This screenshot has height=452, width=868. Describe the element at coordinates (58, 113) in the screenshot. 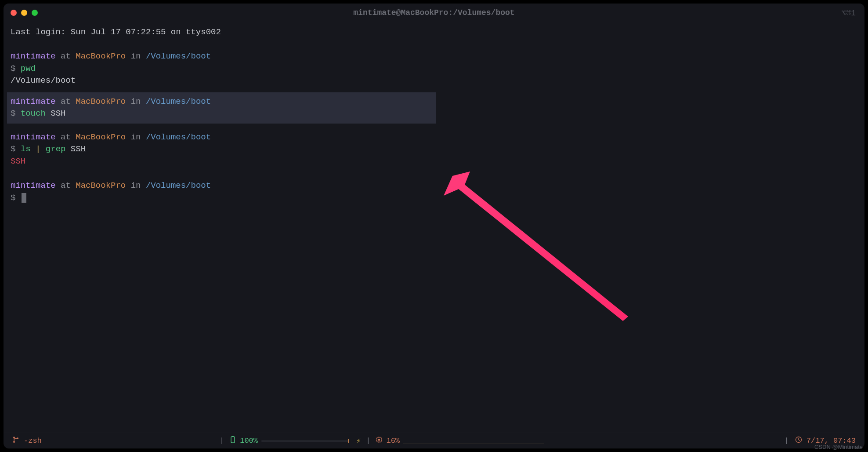

I see `command-touch-arg: SSH` at that location.